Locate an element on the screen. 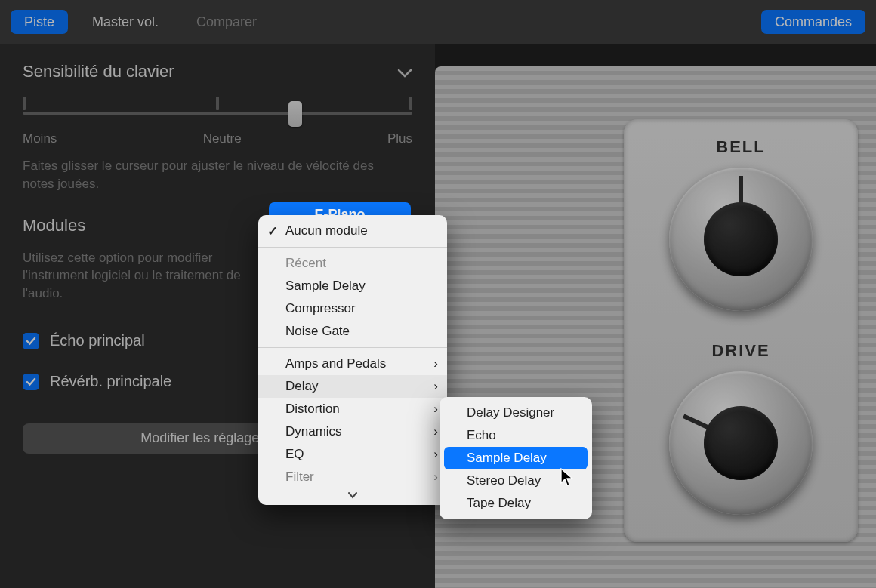 The height and width of the screenshot is (588, 876). submenu-item: Stereo Delay is located at coordinates (516, 481).